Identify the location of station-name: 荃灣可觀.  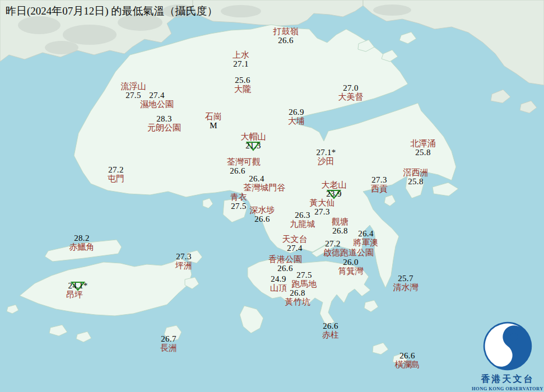
(244, 162).